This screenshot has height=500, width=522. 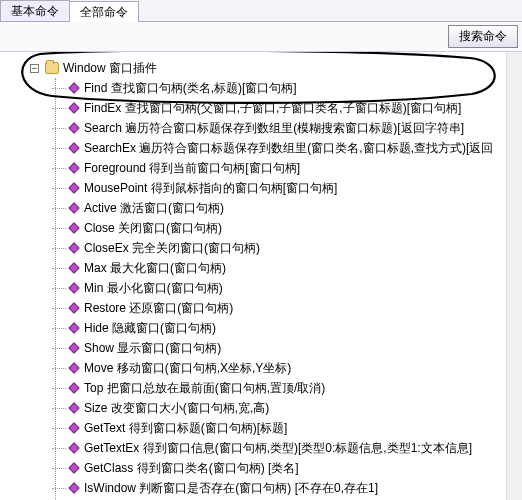 I want to click on tree-item: Foreground 得到当前窗口句柄[窗口句柄], so click(x=296, y=168).